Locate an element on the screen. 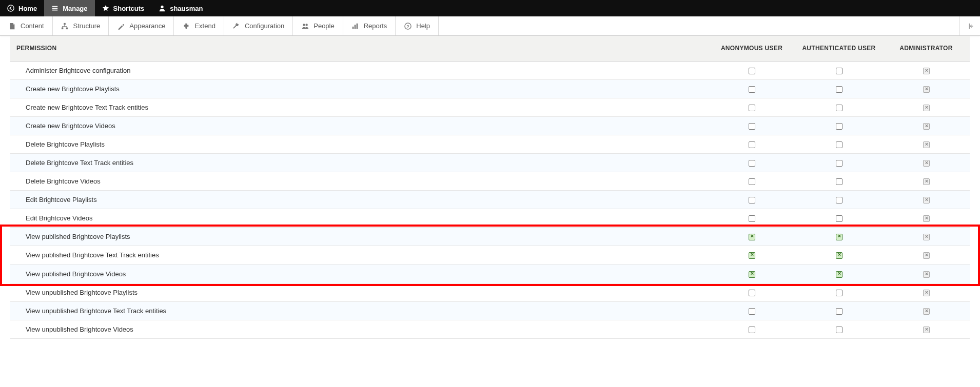 The width and height of the screenshot is (980, 387). configuration-tab: Configuration is located at coordinates (259, 26).